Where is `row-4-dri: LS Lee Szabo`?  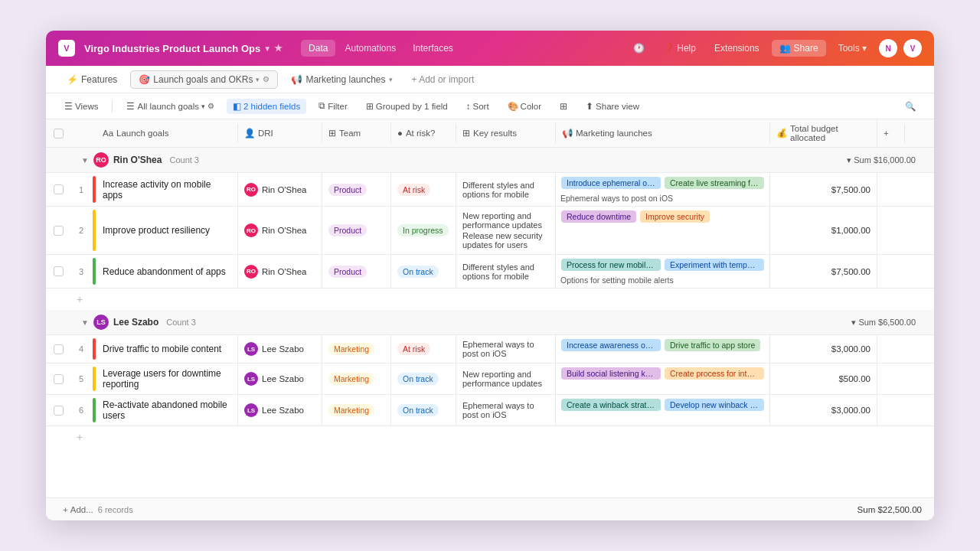 row-4-dri: LS Lee Szabo is located at coordinates (280, 349).